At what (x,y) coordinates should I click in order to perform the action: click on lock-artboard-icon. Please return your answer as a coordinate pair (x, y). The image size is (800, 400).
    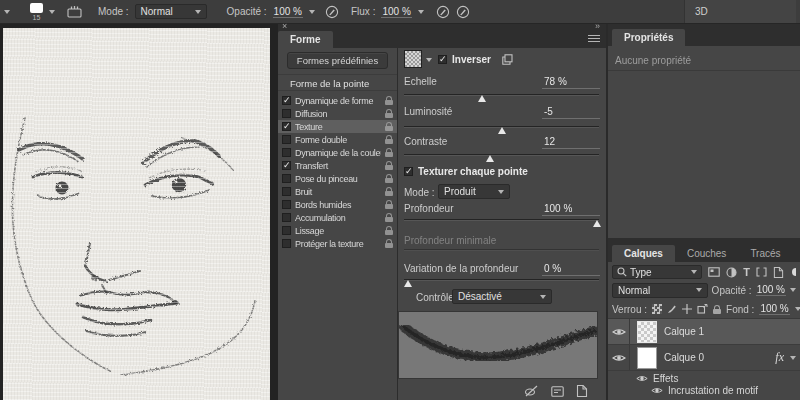
    Looking at the image, I should click on (702, 309).